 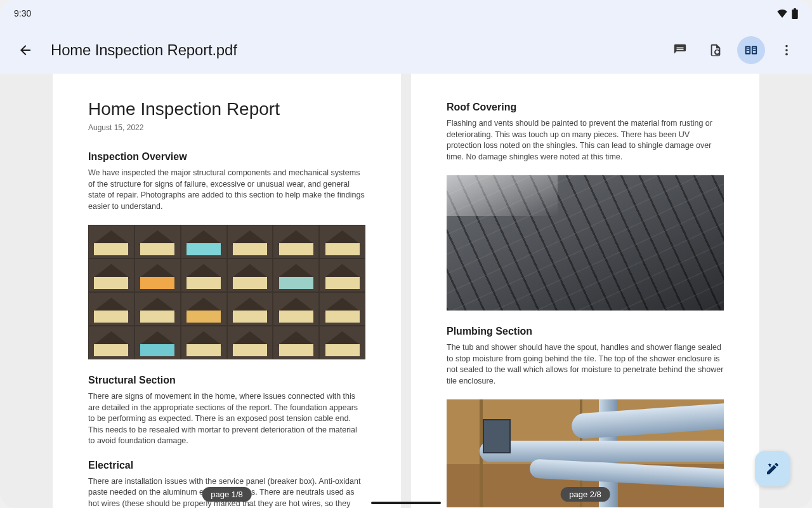 I want to click on app-bar: Home Inspection Report.pdf, so click(x=406, y=50).